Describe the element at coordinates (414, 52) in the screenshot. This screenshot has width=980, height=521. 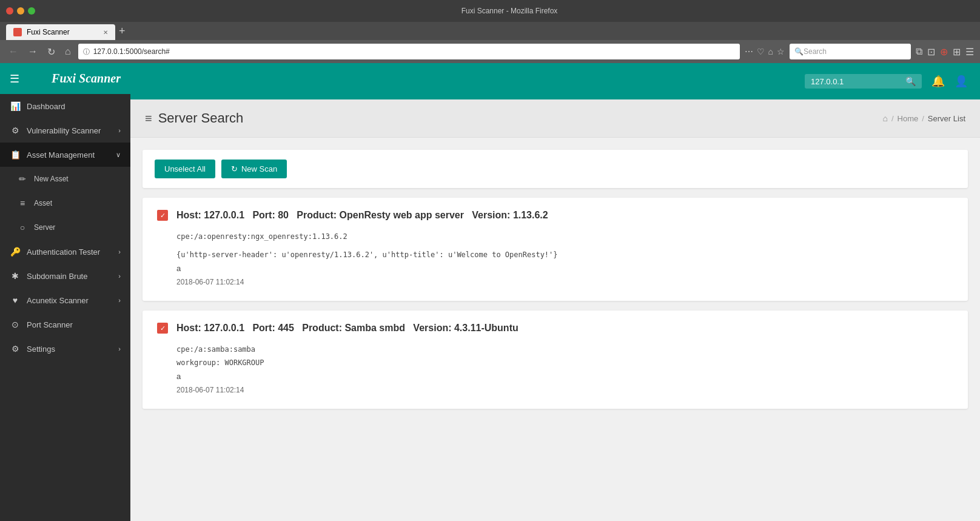
I see `url-text: 127.0.0.1:5000/search#` at that location.